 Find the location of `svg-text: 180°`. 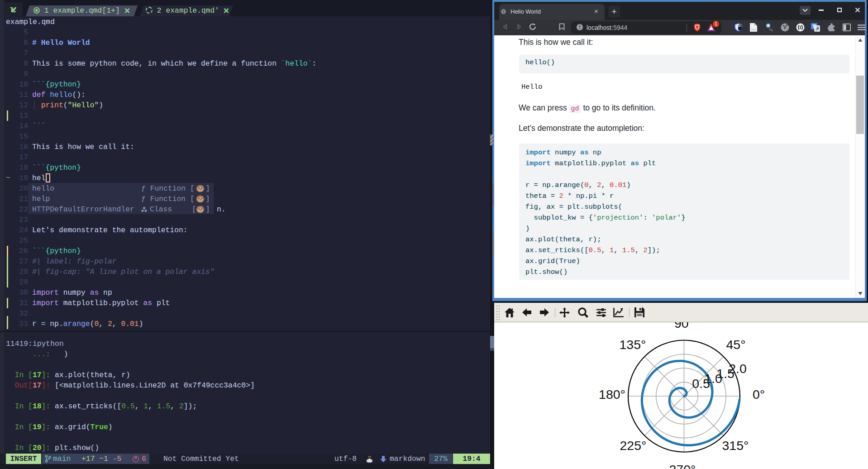

svg-text: 180° is located at coordinates (612, 394).